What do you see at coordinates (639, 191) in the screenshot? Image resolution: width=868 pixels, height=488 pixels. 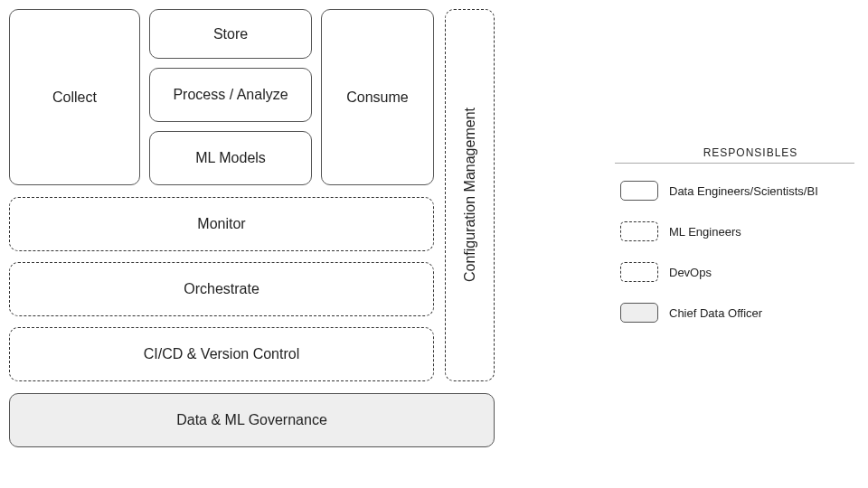 I see `legend-swatch-data-engineers` at bounding box center [639, 191].